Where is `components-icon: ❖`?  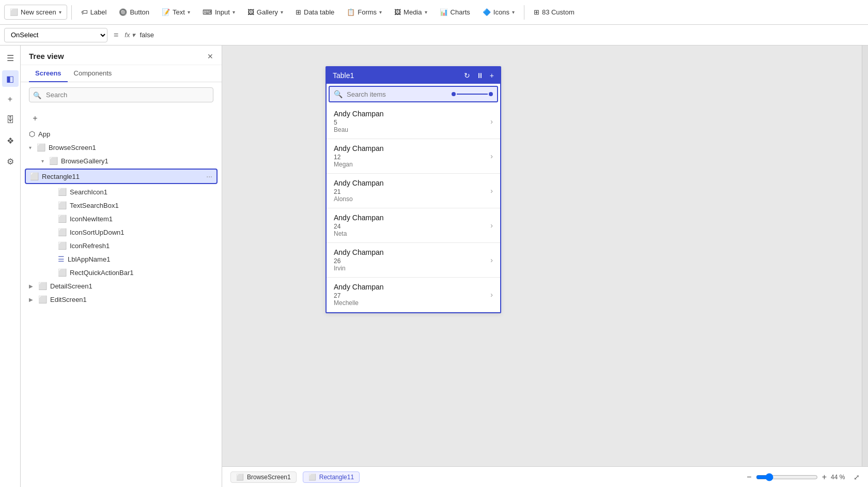
components-icon: ❖ is located at coordinates (10, 141).